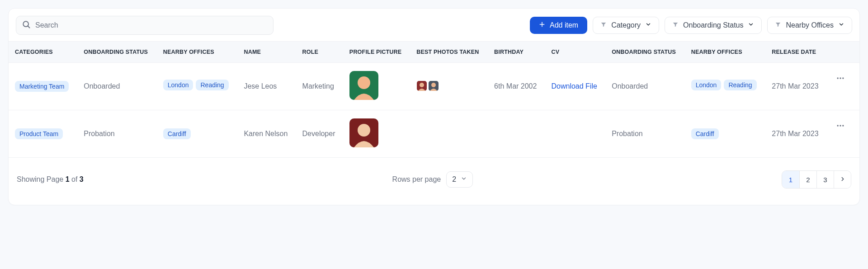 This screenshot has width=868, height=269. What do you see at coordinates (449, 52) in the screenshot?
I see `column-header: BEST PHOTOS TAKEN` at bounding box center [449, 52].